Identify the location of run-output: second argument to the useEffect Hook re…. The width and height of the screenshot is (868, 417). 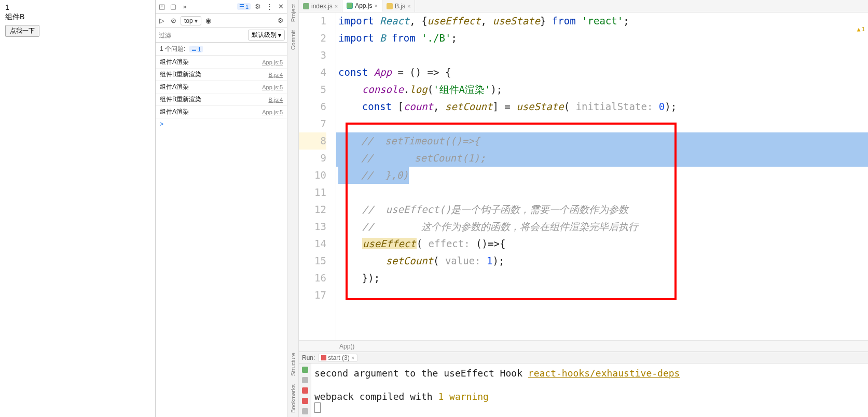
(589, 391).